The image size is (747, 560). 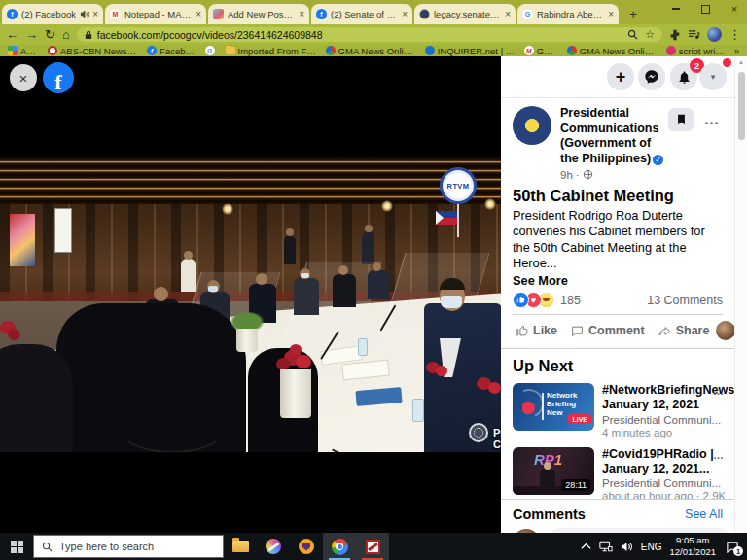 What do you see at coordinates (652, 546) in the screenshot?
I see `language-indicator: ENG` at bounding box center [652, 546].